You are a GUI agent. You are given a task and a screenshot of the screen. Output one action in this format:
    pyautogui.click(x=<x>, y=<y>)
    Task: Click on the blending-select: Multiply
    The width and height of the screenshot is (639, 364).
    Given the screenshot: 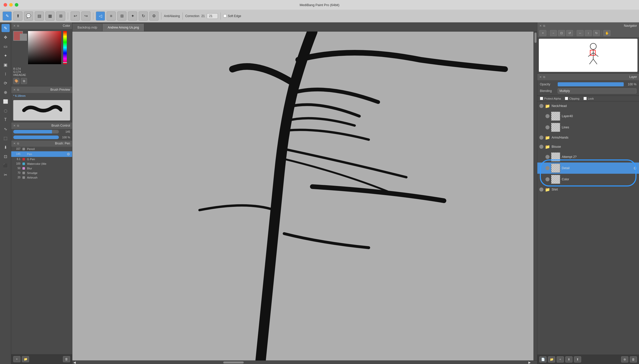 What is the action you would take?
    pyautogui.click(x=597, y=91)
    